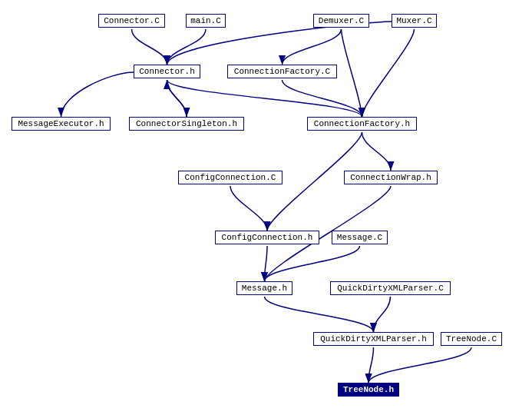 The height and width of the screenshot is (415, 532). Describe the element at coordinates (283, 71) in the screenshot. I see `node-ConnectionFactoryC: ConnectionFactory.C` at that location.